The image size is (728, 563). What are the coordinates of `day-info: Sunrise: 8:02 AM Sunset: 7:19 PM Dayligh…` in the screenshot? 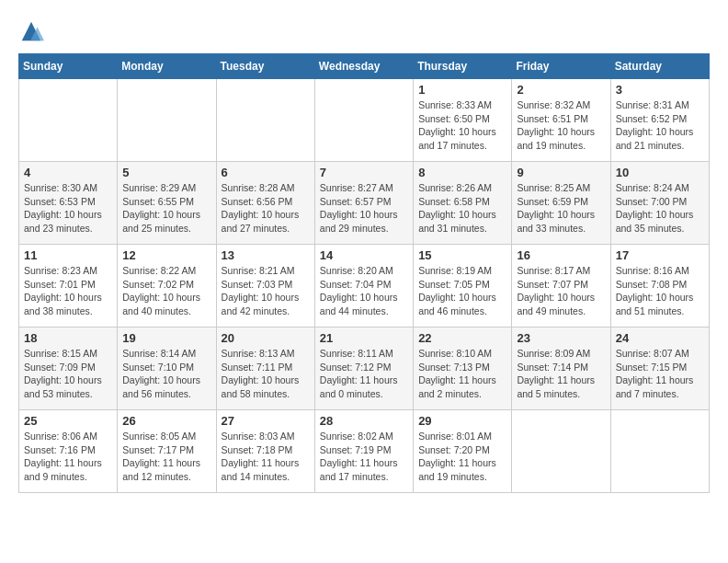 It's located at (364, 456).